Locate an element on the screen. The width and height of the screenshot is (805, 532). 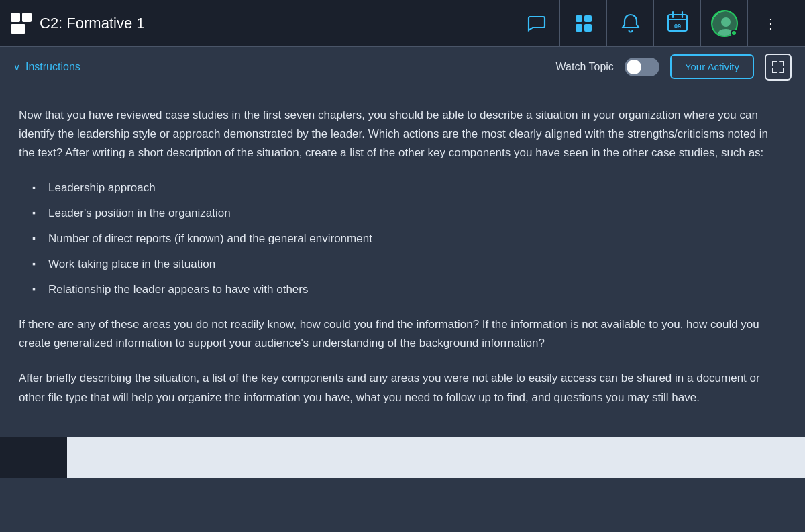
list-item: Leader's position in the organization is located at coordinates (409, 213).